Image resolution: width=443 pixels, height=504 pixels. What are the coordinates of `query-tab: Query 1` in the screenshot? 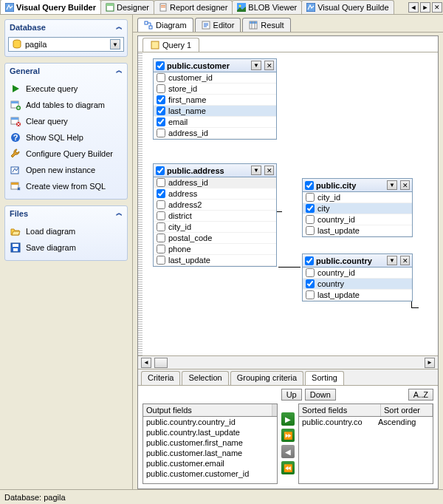 It's located at (171, 44).